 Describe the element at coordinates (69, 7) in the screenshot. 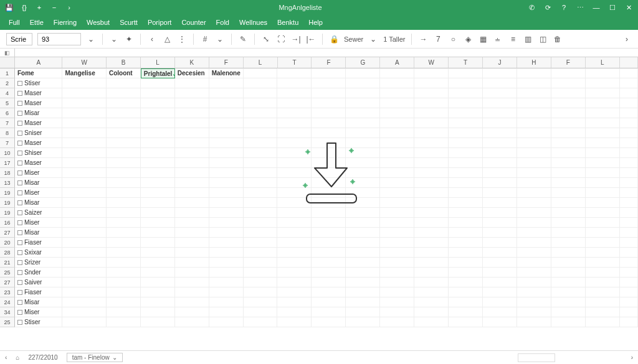

I see `chevron-right-icon: ›` at that location.